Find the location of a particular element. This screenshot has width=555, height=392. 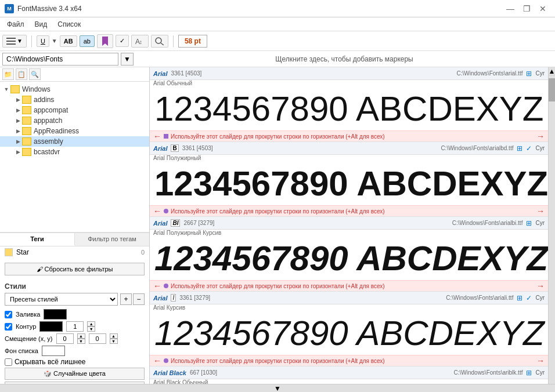

slider-arial-bi: ← Используйте этот слайдер для прокрутки… is located at coordinates (349, 285).